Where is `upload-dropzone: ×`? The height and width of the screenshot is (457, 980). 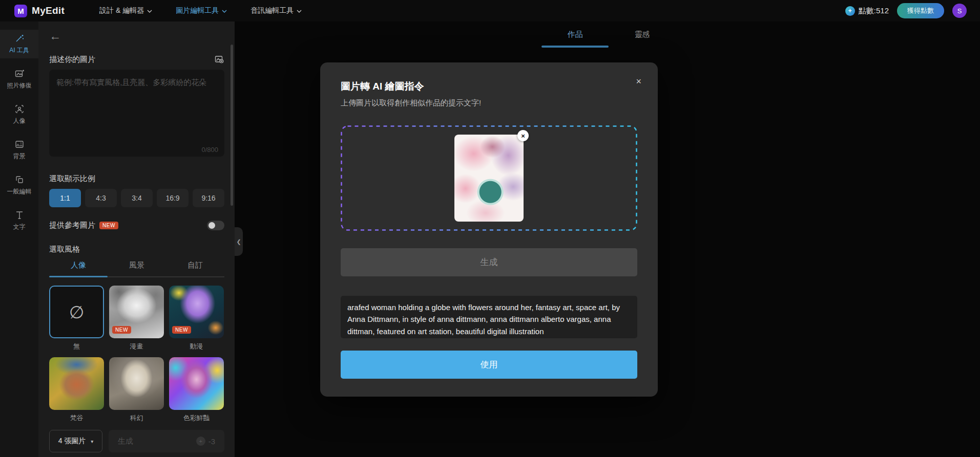
upload-dropzone: × is located at coordinates (489, 178).